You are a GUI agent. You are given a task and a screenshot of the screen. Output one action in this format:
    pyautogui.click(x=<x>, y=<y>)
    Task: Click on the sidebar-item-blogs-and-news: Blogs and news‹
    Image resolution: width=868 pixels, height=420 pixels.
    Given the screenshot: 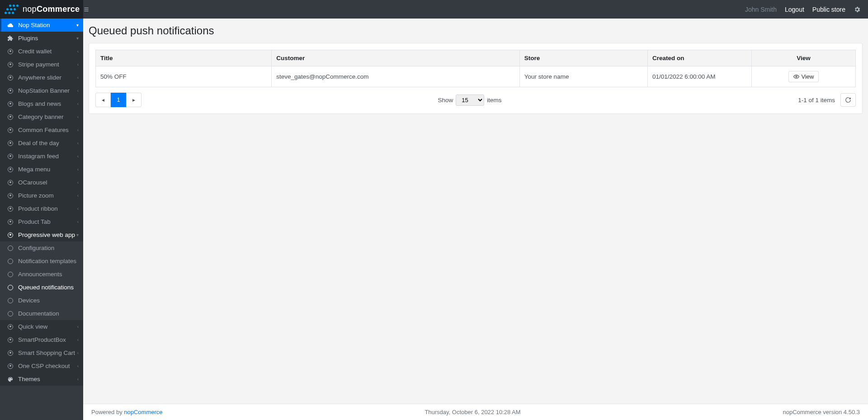 What is the action you would take?
    pyautogui.click(x=42, y=104)
    